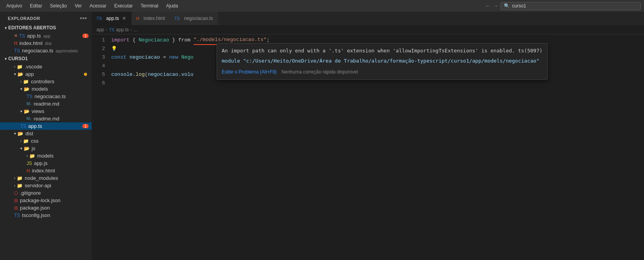 The width and height of the screenshot is (644, 260). I want to click on npm-icon: ⊞, so click(16, 208).